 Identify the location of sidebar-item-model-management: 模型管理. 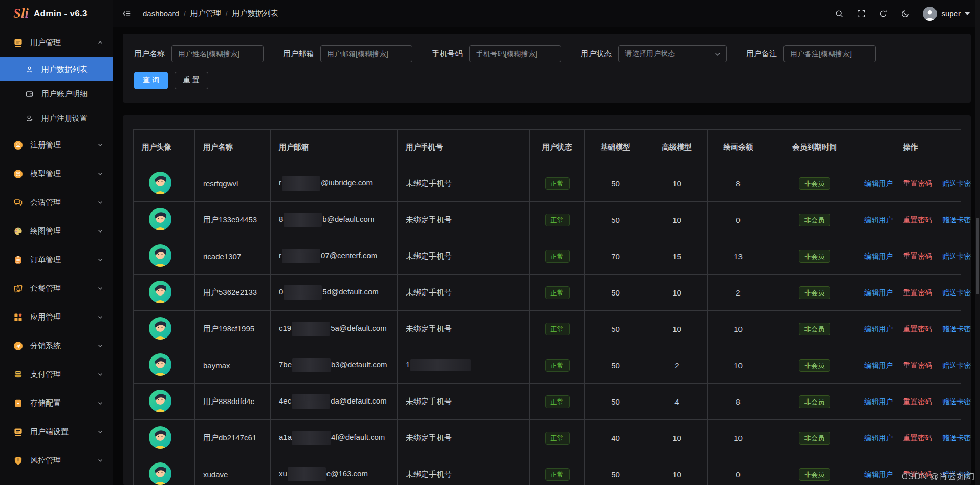
(56, 174).